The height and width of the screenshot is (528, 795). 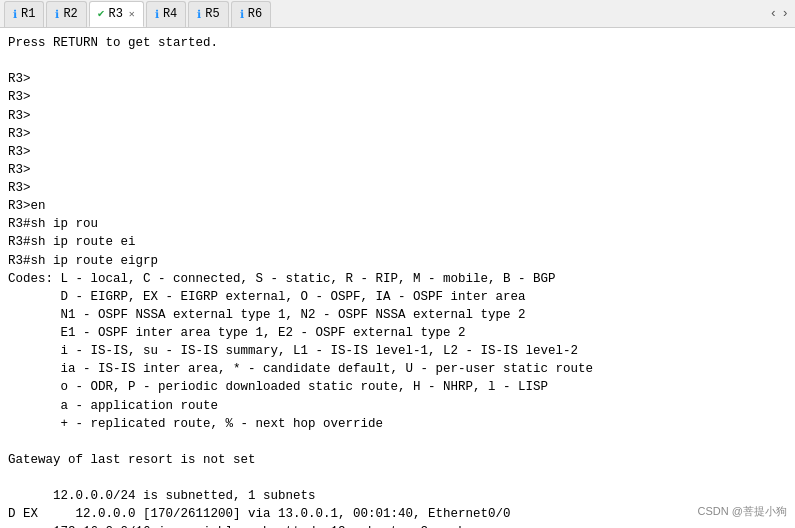 I want to click on info-icon-R4: ℹ, so click(x=157, y=14).